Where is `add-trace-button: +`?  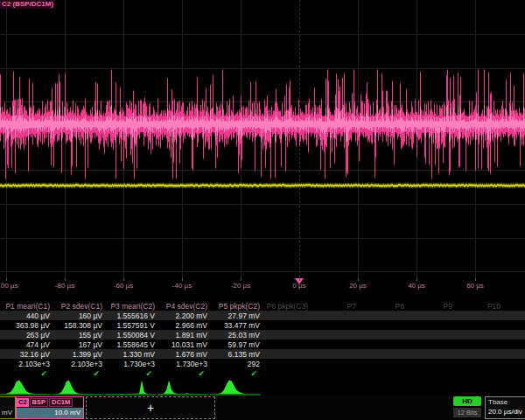
add-trace-button: + is located at coordinates (150, 408).